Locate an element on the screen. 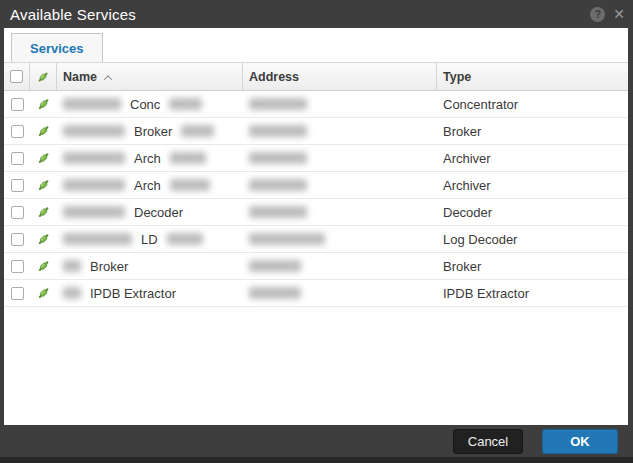  column-header-address-label: Address is located at coordinates (274, 77).